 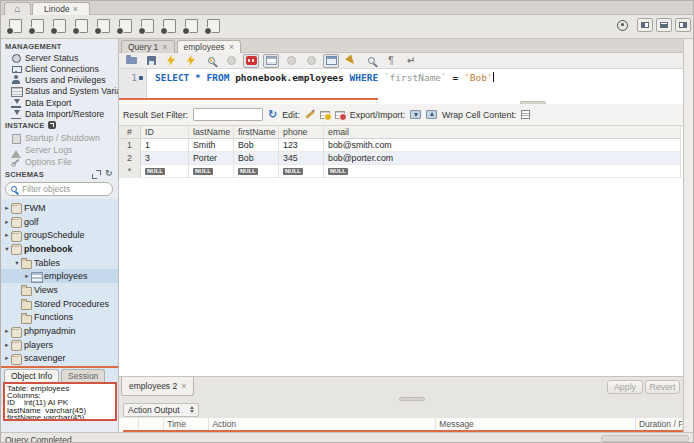 I want to click on column-header-lastname: lastName, so click(x=212, y=132).